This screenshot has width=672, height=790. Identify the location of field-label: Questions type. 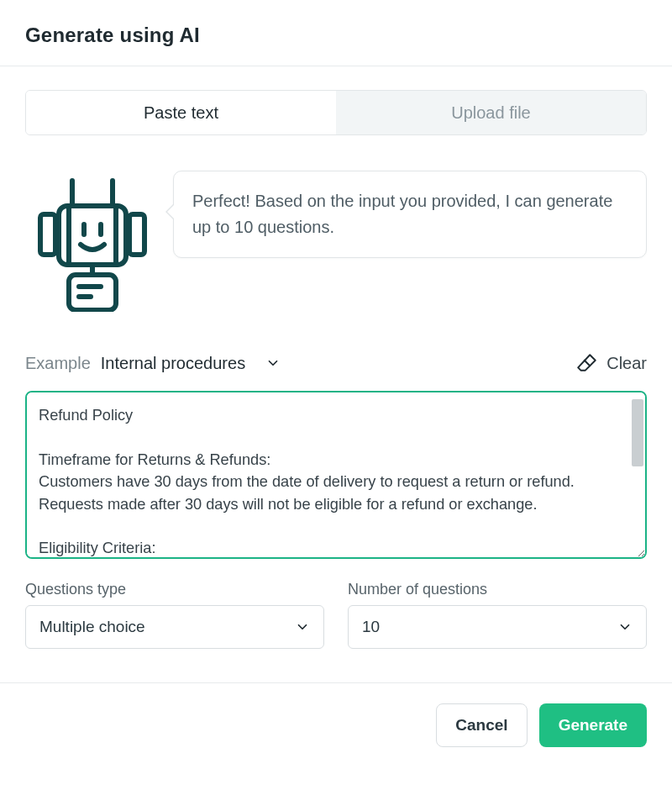
(175, 590).